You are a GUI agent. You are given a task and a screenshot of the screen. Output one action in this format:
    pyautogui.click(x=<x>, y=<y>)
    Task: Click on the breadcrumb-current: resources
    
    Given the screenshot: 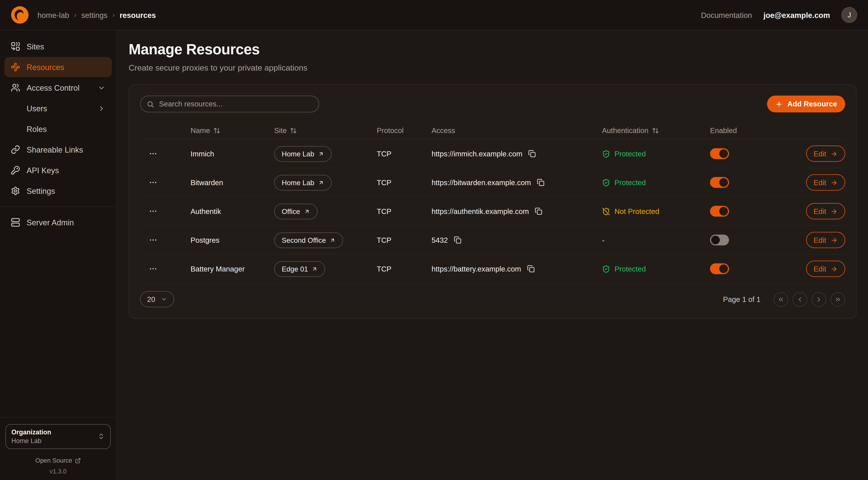 What is the action you would take?
    pyautogui.click(x=138, y=15)
    